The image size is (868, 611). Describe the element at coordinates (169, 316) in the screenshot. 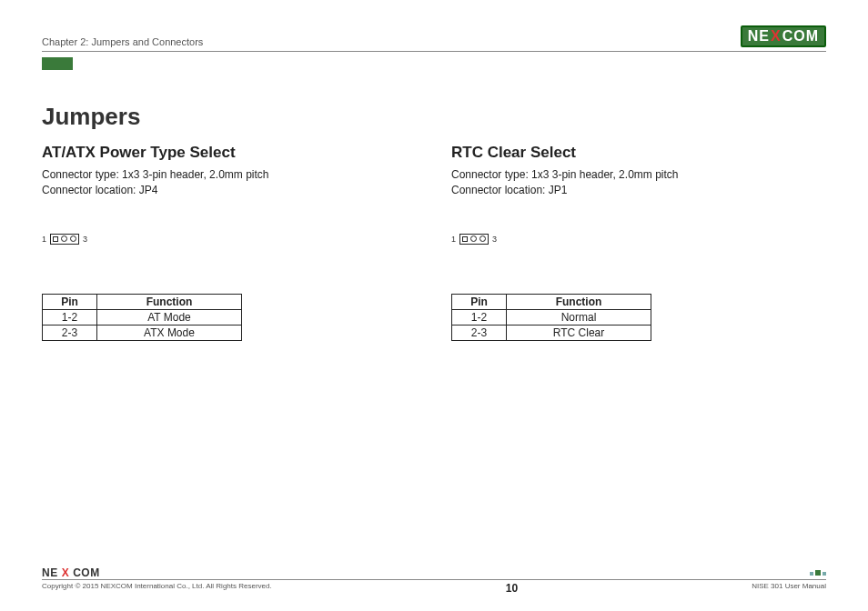

I see `cell-function: AT Mode` at that location.